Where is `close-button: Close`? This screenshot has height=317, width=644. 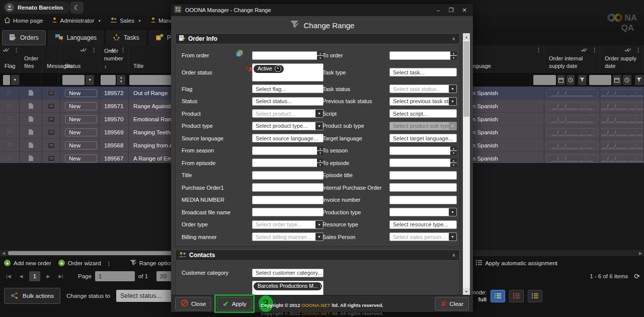 close-button: Close is located at coordinates (193, 304).